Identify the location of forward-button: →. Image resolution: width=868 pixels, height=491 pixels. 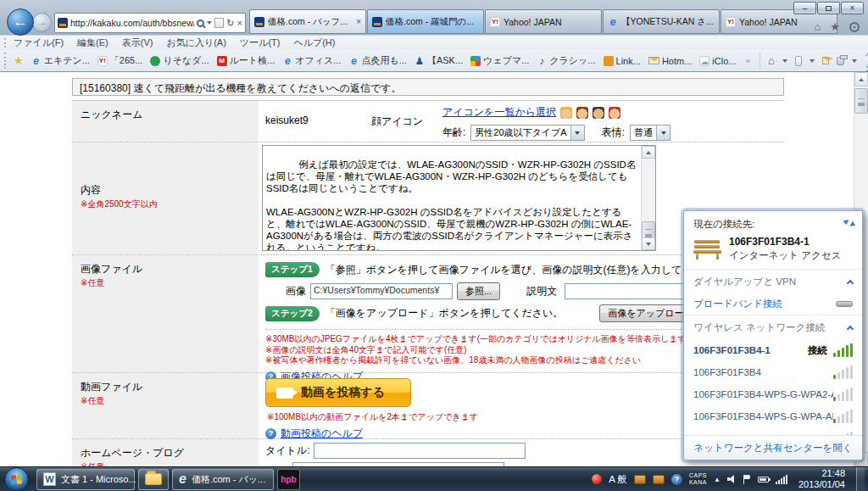
(42, 22).